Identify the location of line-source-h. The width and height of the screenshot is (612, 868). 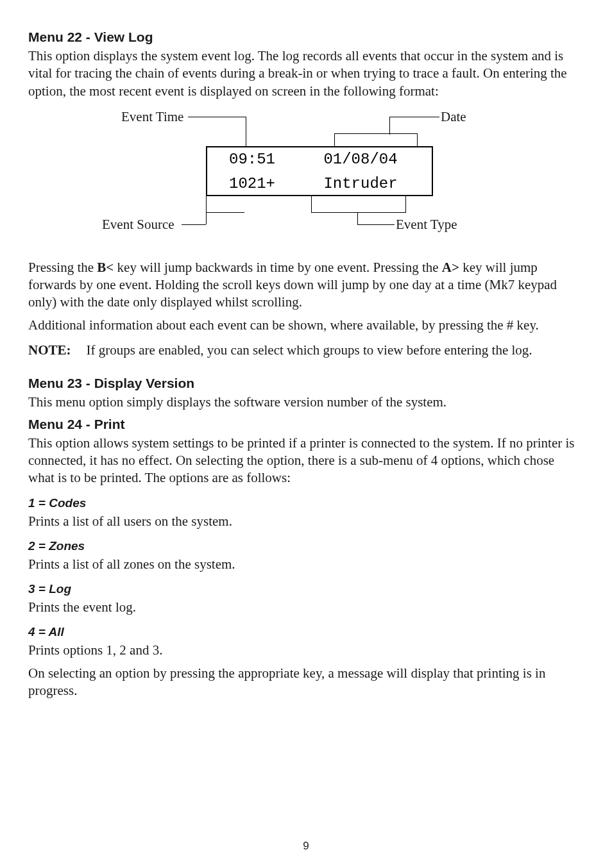
(194, 224).